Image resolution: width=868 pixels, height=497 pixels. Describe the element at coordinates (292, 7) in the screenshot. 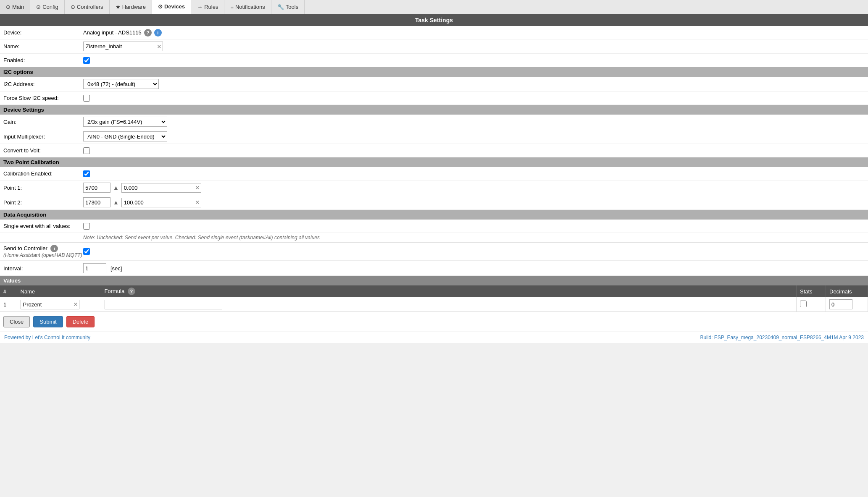

I see `nav-tools-label: Tools` at that location.